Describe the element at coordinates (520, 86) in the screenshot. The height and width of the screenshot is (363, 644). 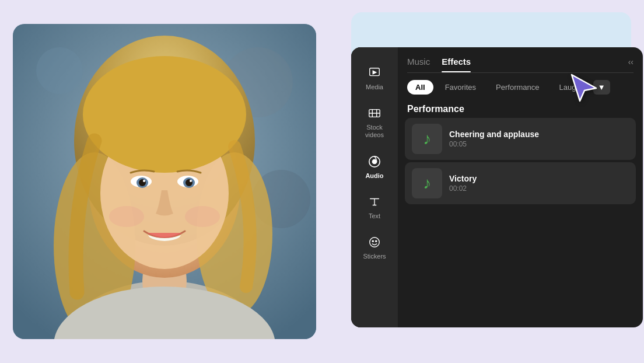
I see `filter-bar: All Favorites Performance Laugh ▼` at that location.